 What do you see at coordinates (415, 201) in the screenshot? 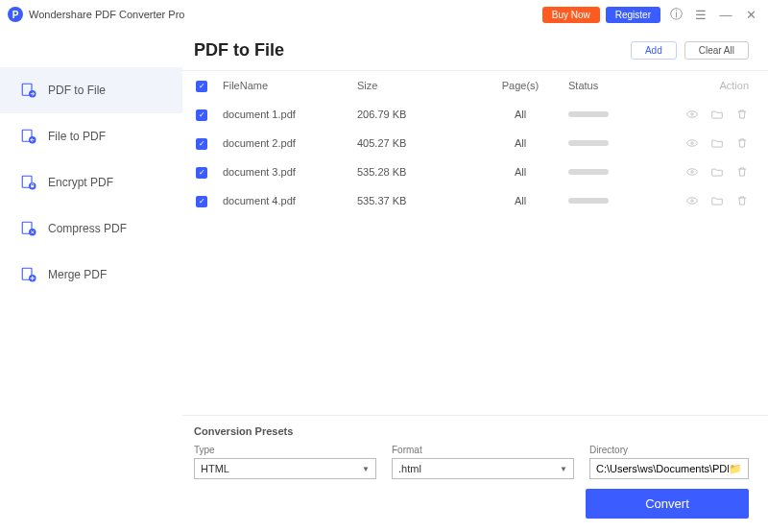
I see `row-size: 535.37 KB` at bounding box center [415, 201].